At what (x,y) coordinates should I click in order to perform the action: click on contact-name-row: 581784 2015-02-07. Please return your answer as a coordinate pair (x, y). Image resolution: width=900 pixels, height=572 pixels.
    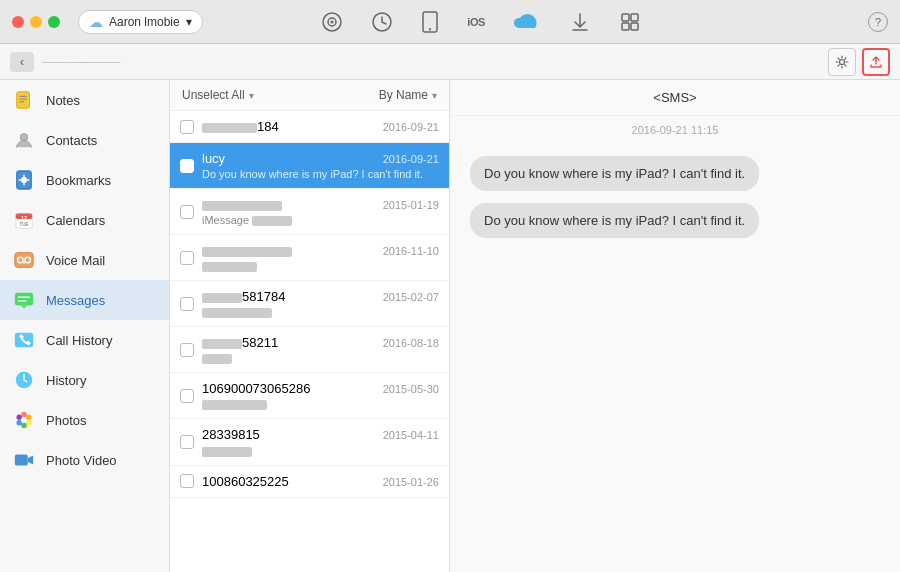
    Looking at the image, I should click on (320, 296).